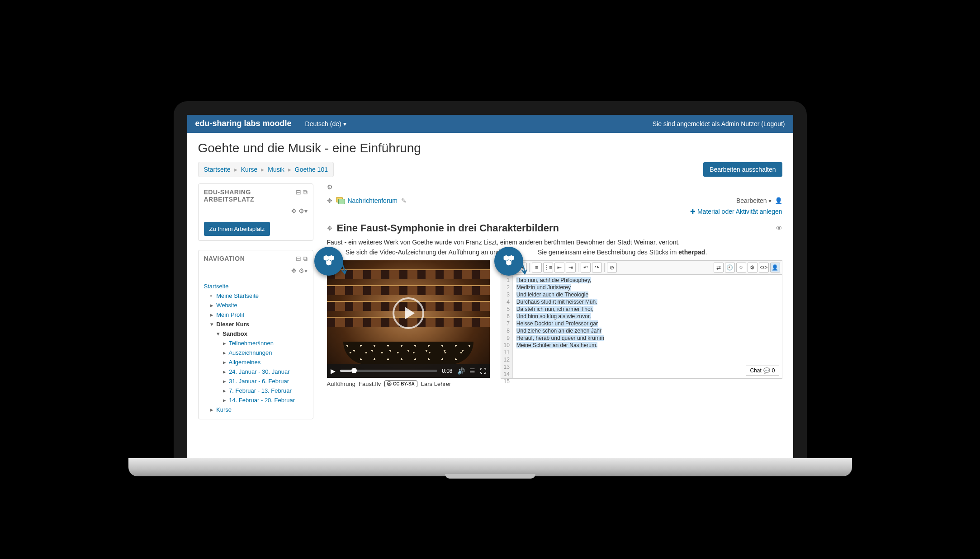  Describe the element at coordinates (232, 324) in the screenshot. I see `nav-dieser-kurs: Dieser Kurs` at that location.